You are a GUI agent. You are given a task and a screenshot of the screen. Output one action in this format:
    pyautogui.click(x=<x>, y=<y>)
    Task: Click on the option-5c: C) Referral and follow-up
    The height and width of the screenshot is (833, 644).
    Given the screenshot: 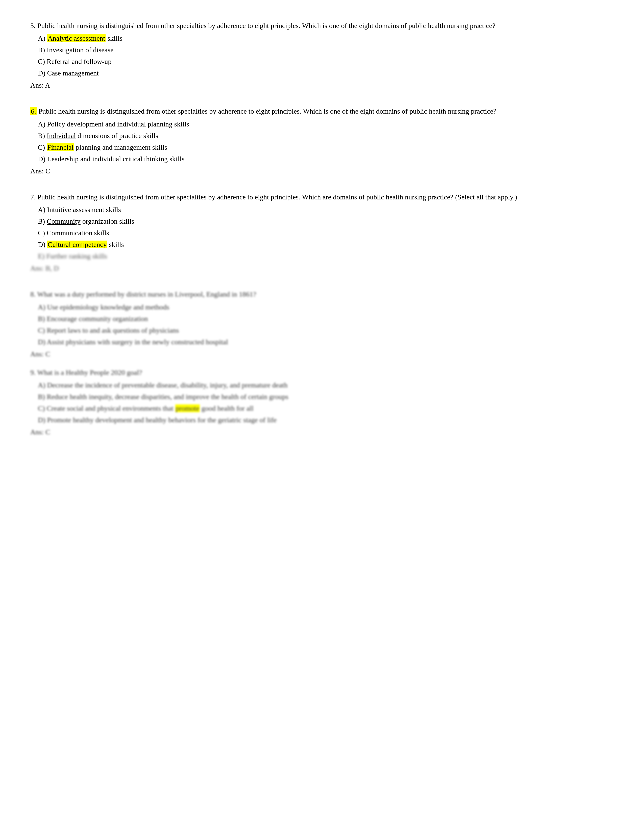 What is the action you would take?
    pyautogui.click(x=326, y=62)
    